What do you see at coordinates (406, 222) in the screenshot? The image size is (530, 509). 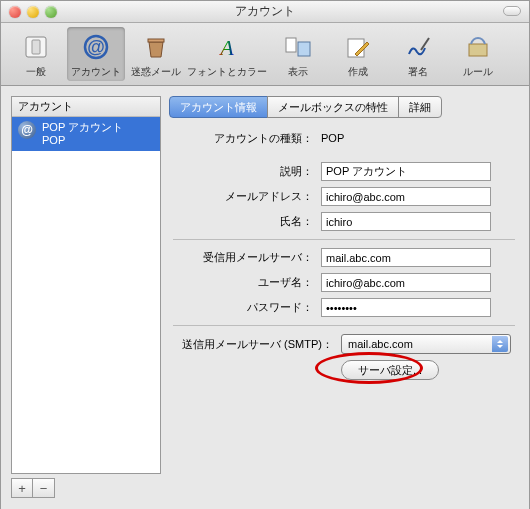 I see `fullname-input` at bounding box center [406, 222].